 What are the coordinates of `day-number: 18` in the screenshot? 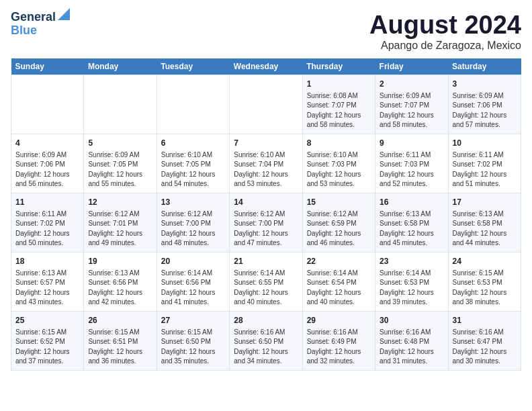 It's located at (47, 262).